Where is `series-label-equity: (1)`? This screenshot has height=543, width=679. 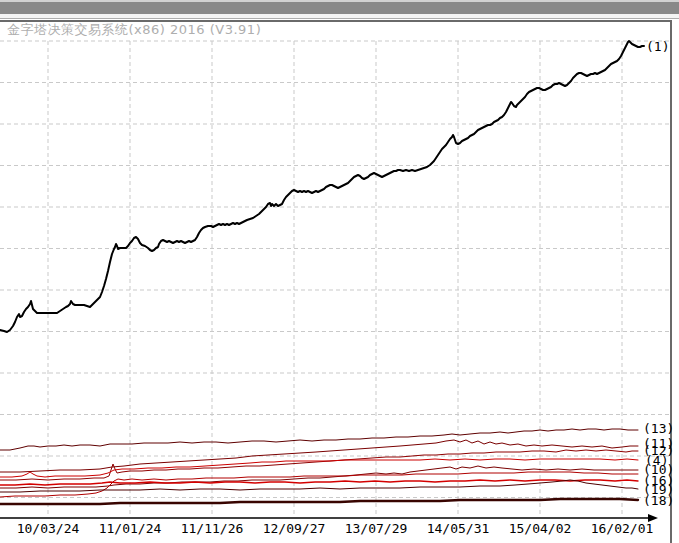
series-label-equity: (1) is located at coordinates (658, 46).